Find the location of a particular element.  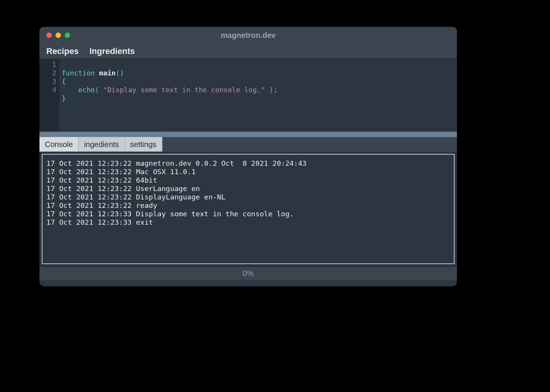

console-output: 17 Oct 2021 12:23:22 magnetron.dev 0.0.2… is located at coordinates (248, 193).